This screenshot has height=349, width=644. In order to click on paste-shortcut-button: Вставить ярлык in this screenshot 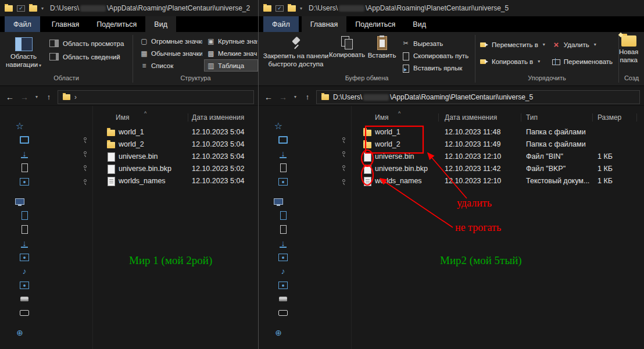, I will do `click(435, 67)`.